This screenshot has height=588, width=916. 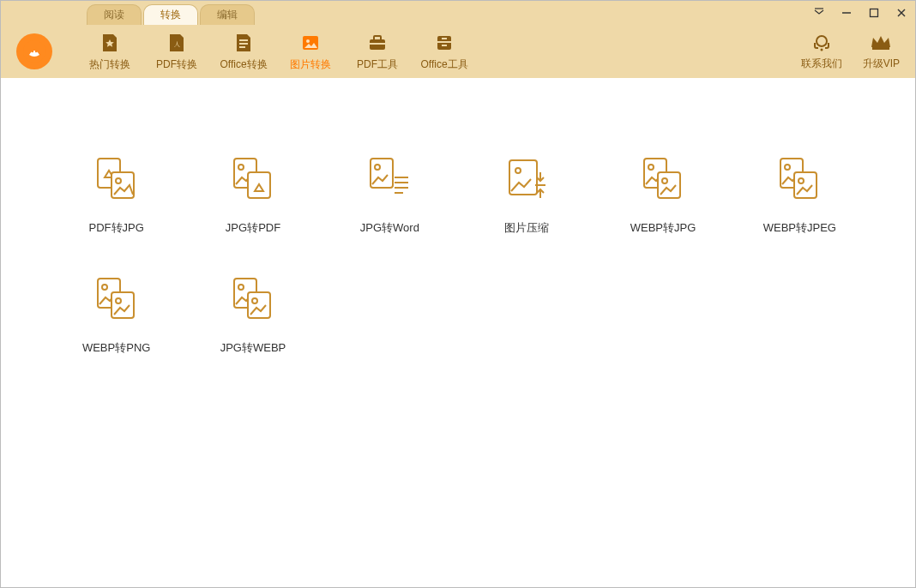 What do you see at coordinates (444, 65) in the screenshot?
I see `toolbar-label: Office工具` at bounding box center [444, 65].